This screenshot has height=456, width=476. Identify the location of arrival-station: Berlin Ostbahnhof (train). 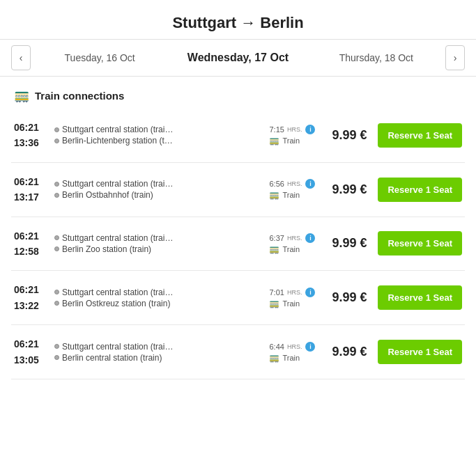
(107, 195).